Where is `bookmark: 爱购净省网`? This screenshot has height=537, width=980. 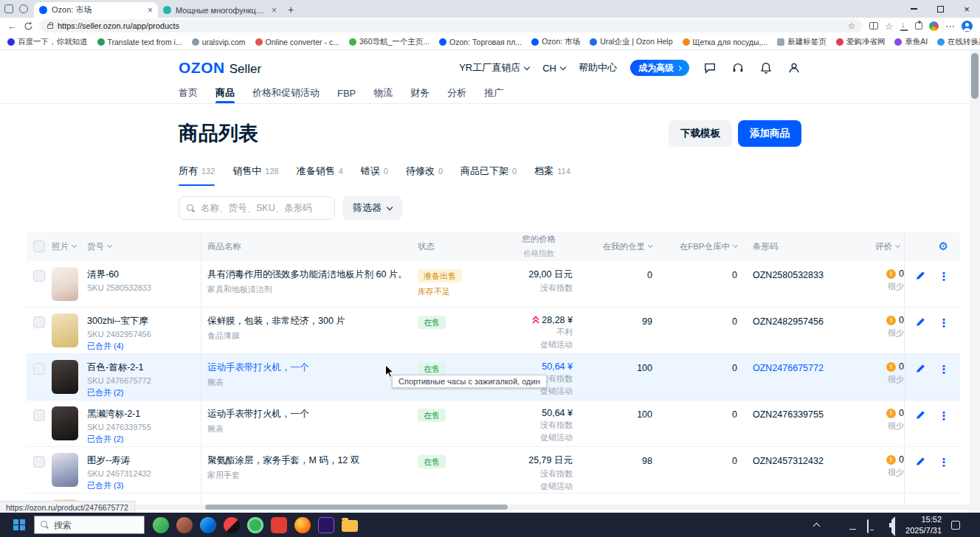
bookmark: 爱购净省网 is located at coordinates (860, 42).